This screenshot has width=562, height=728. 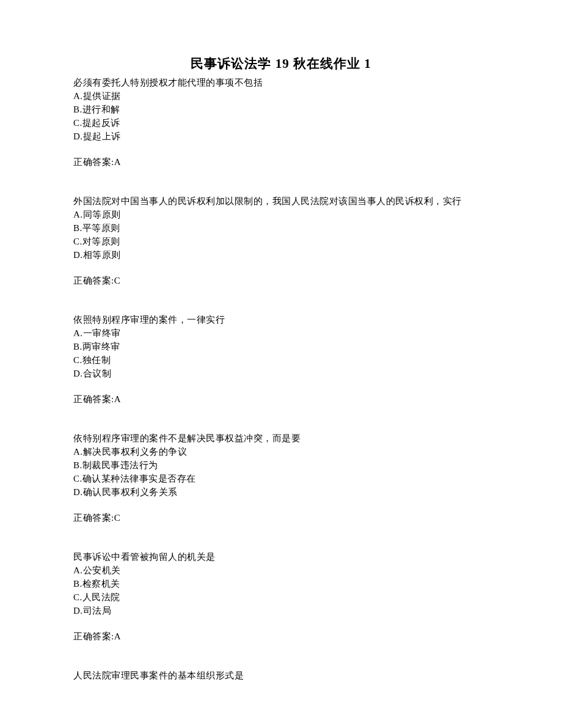 What do you see at coordinates (281, 675) in the screenshot?
I see `question-stem: 人民法院审理民事案件的基本组织形式是` at bounding box center [281, 675].